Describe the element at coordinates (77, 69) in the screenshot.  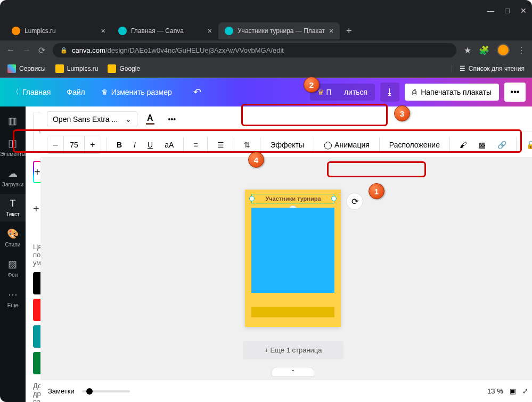
I see `bookmark-lumpics: Lumpics.ru` at that location.